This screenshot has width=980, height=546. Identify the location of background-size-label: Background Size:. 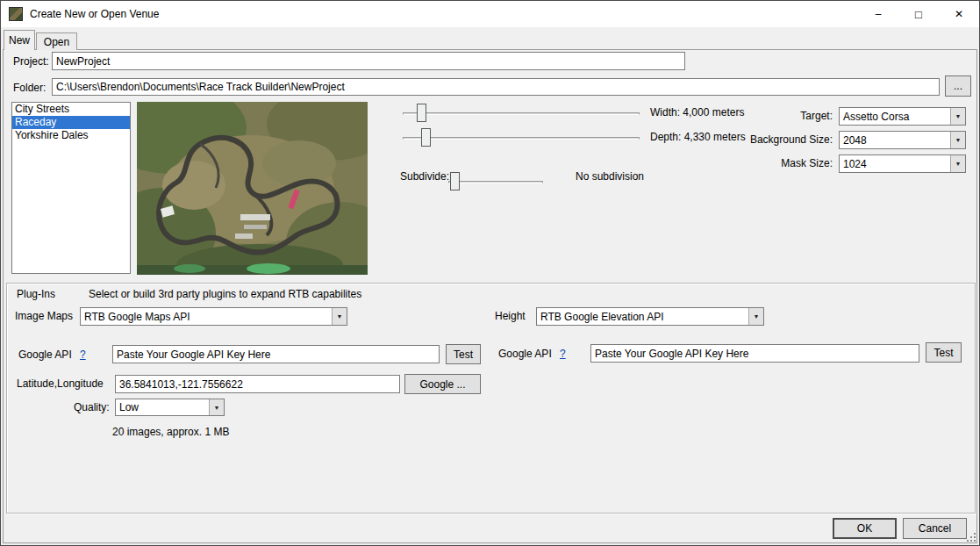
(781, 140).